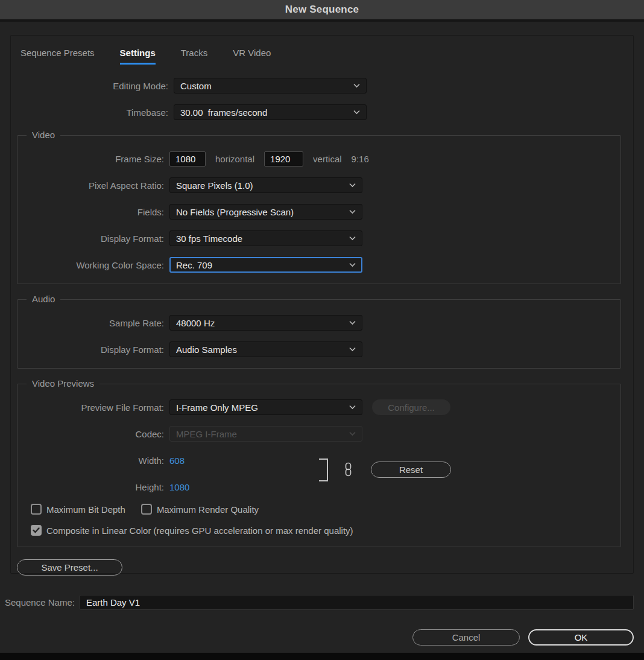  What do you see at coordinates (266, 349) in the screenshot?
I see `audio-display-format-select: Audio Samples` at bounding box center [266, 349].